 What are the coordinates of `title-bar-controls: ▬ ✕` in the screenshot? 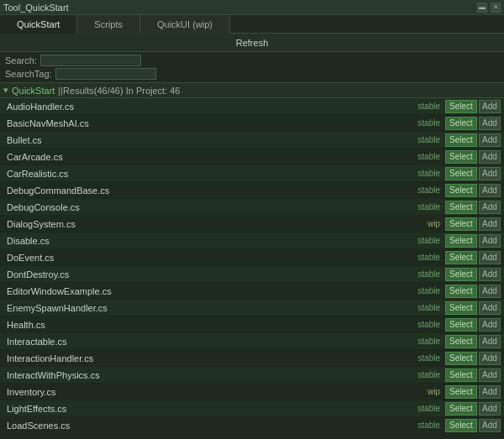 It's located at (489, 8).